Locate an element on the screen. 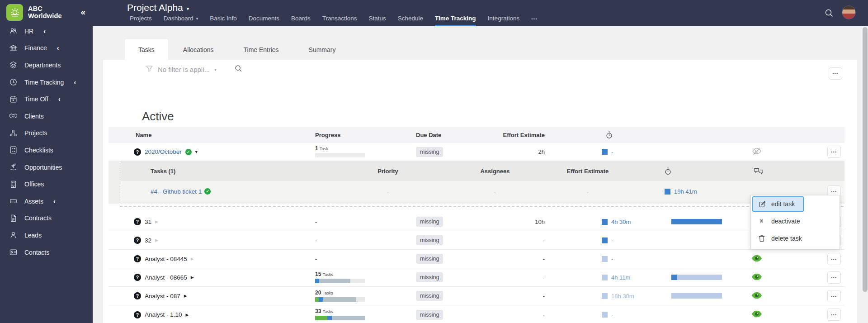  time-square-icon is located at coordinates (605, 222).